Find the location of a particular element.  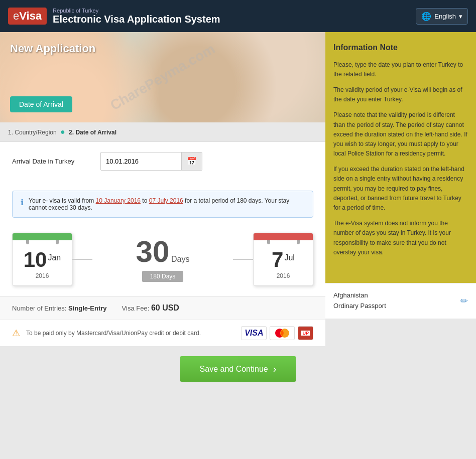

country-box: Afghanistan Ordinary Passport ✏ is located at coordinates (401, 301).